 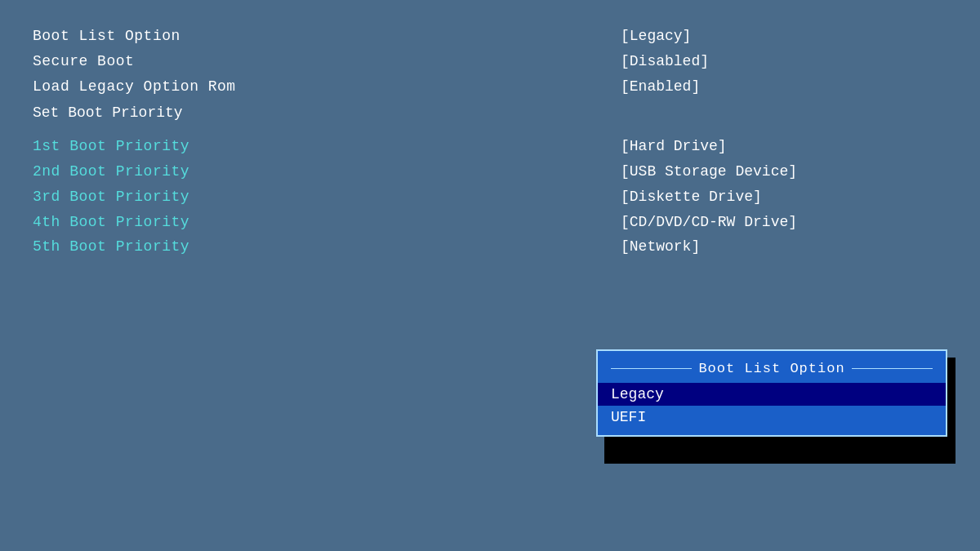 What do you see at coordinates (490, 87) in the screenshot?
I see `load-legacy-option-rom-row: Load Legacy Option Rom [Enabled]` at bounding box center [490, 87].